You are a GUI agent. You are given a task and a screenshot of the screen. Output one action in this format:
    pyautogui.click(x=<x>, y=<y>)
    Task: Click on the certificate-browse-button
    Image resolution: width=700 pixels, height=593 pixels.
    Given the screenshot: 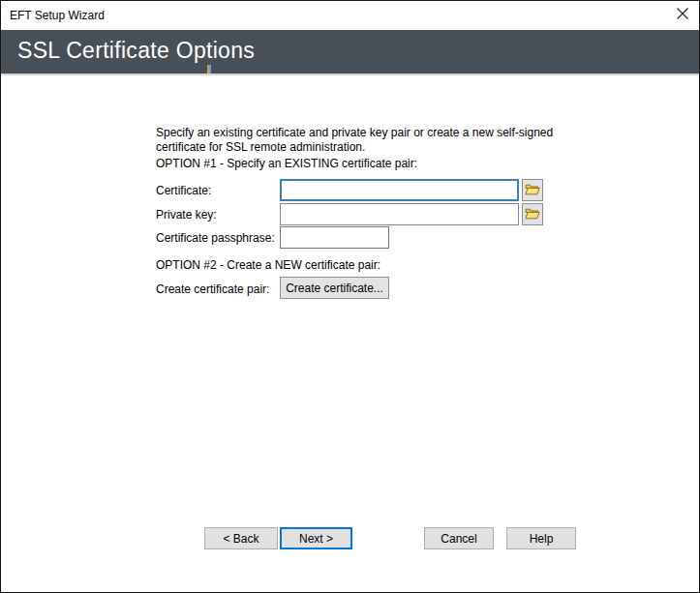 What is the action you would take?
    pyautogui.click(x=533, y=190)
    